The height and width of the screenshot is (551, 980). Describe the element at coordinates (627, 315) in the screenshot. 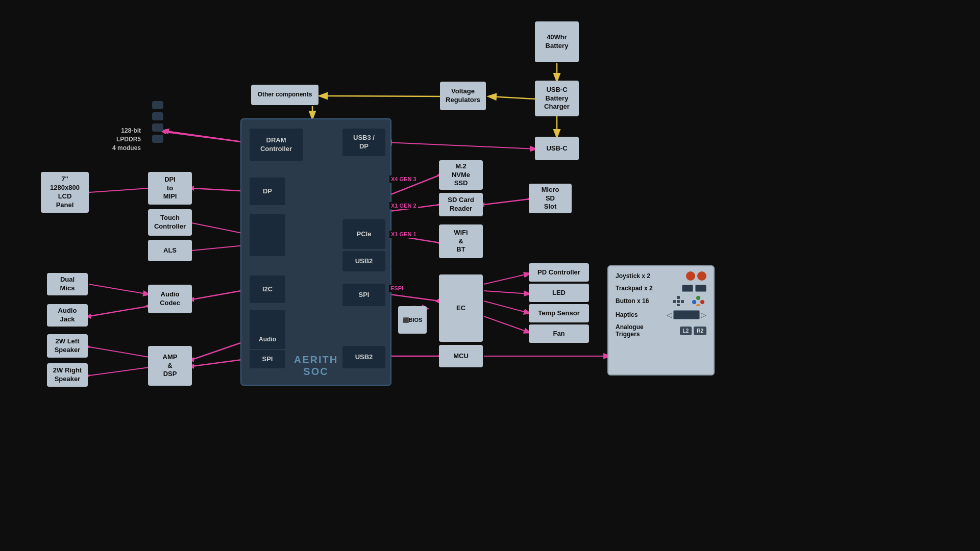

I see `haptics-label: Haptics` at that location.